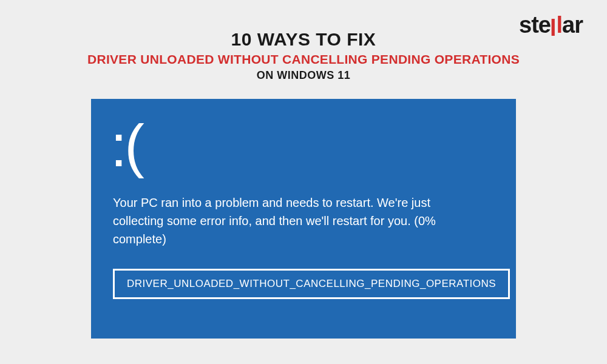  What do you see at coordinates (551, 25) in the screenshot?
I see `brand-logo: stellar` at bounding box center [551, 25].